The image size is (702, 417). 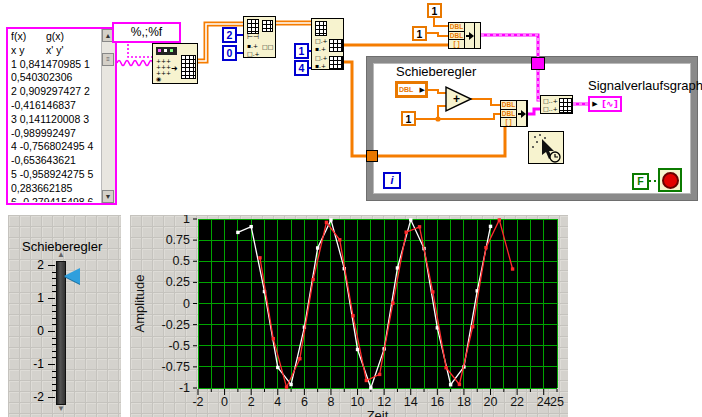 What do you see at coordinates (108, 60) in the screenshot?
I see `scrollbar-thumb: ≡` at bounding box center [108, 60].